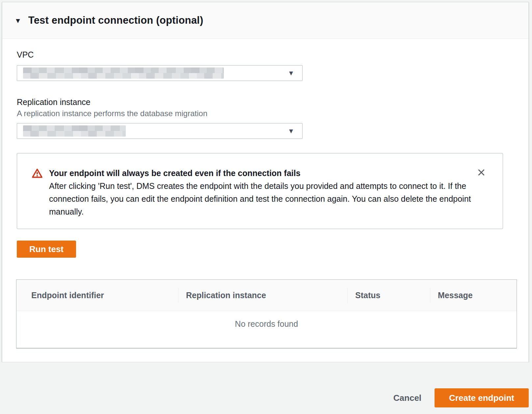  Describe the element at coordinates (160, 73) in the screenshot. I see `vpc-select: ▼` at that location.